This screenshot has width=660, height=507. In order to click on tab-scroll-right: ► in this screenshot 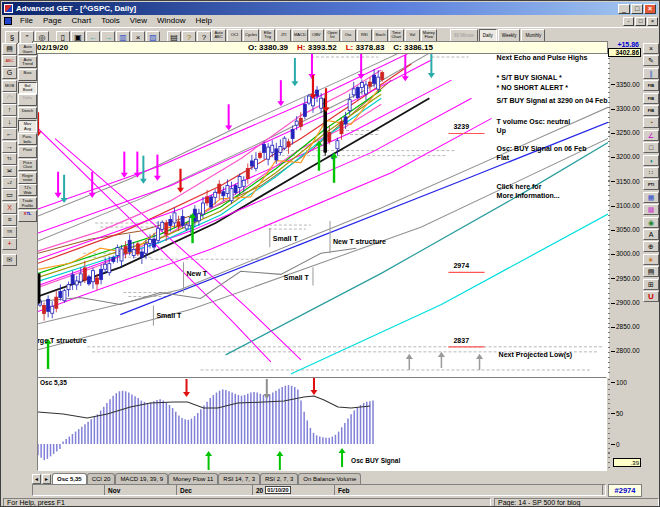, I will do `click(46, 479)`.